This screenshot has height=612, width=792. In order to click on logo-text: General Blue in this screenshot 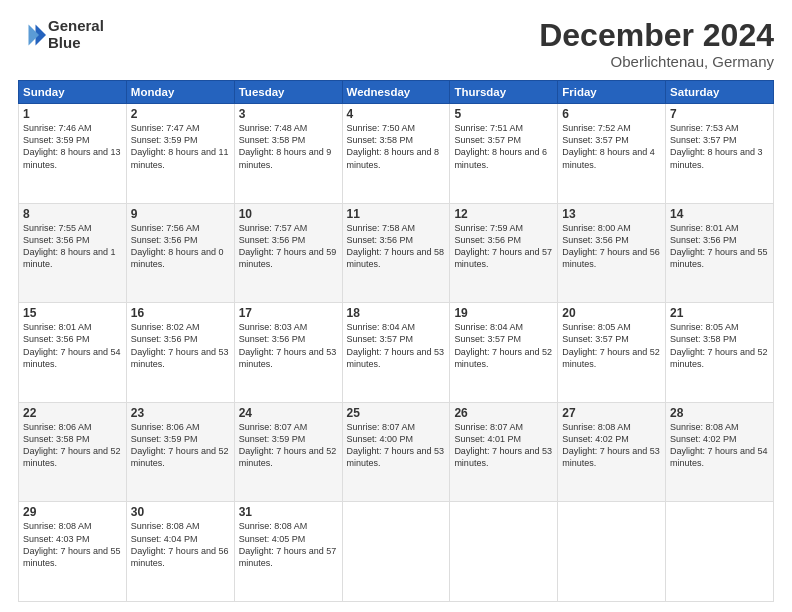, I will do `click(76, 34)`.